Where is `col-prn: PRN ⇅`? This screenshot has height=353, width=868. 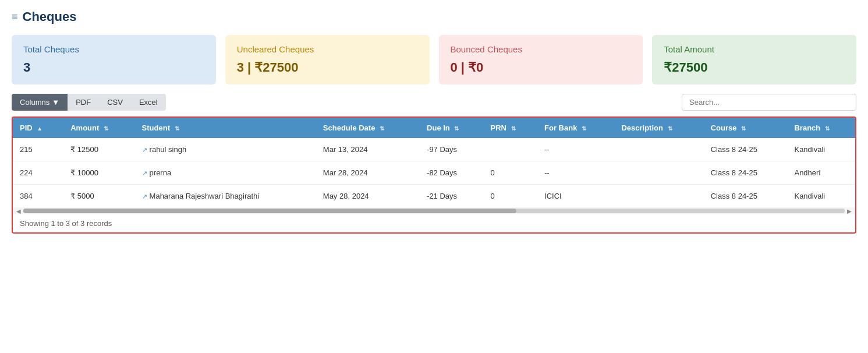
col-prn: PRN ⇅ is located at coordinates (511, 128).